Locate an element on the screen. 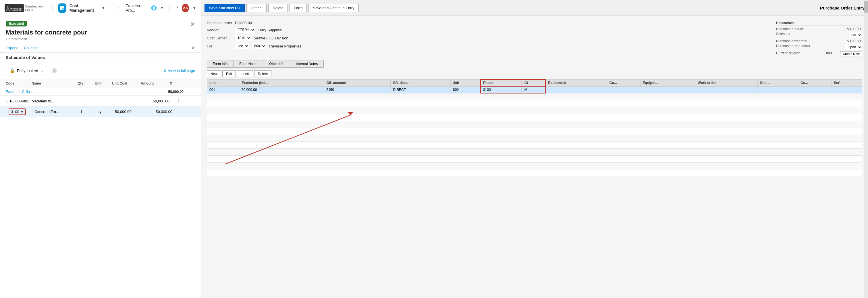  col-gl-desc: G/L desc... is located at coordinates (421, 83).